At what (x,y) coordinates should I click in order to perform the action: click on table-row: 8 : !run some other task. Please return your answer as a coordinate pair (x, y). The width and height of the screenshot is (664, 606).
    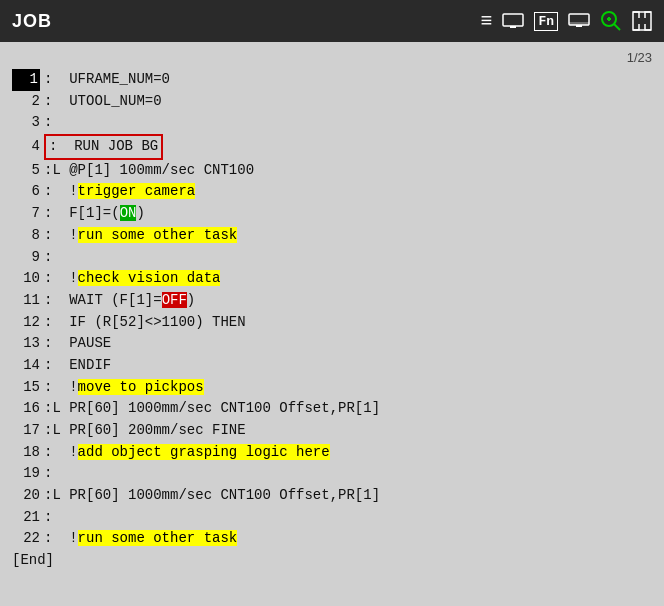
    Looking at the image, I should click on (332, 236).